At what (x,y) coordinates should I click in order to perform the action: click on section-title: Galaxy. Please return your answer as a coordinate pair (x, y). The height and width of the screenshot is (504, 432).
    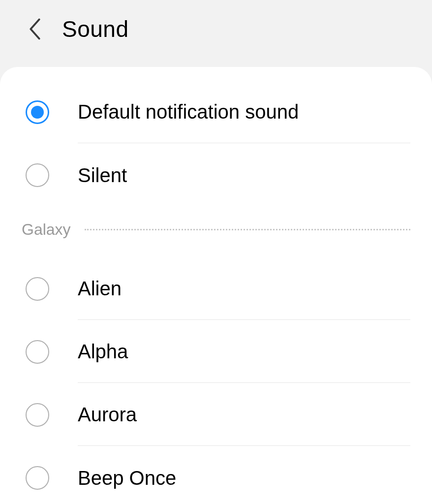
    Looking at the image, I should click on (46, 229).